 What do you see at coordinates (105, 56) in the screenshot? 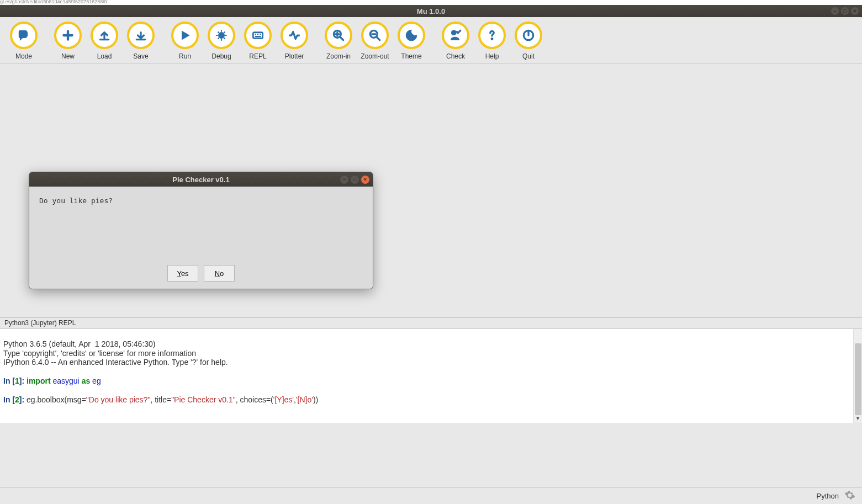
I see `tool-label: Load` at bounding box center [105, 56].